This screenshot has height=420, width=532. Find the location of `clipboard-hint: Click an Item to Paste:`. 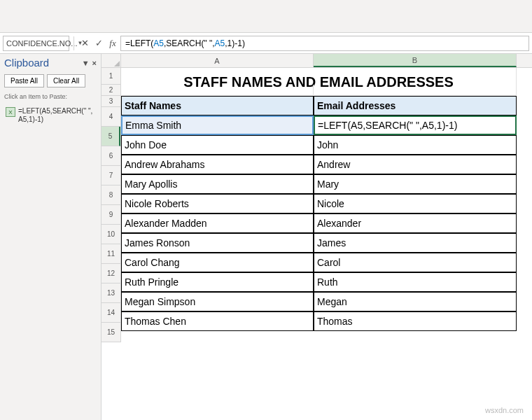

clipboard-hint: Click an Item to Paste: is located at coordinates (50, 97).